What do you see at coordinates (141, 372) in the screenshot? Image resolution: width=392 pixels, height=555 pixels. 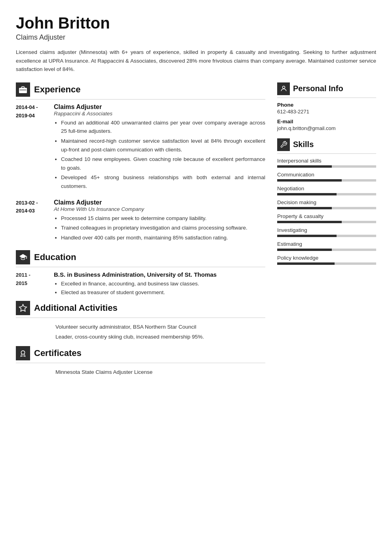 I see `cert-items: Minnesota State Claims Adjuster License` at bounding box center [141, 372].